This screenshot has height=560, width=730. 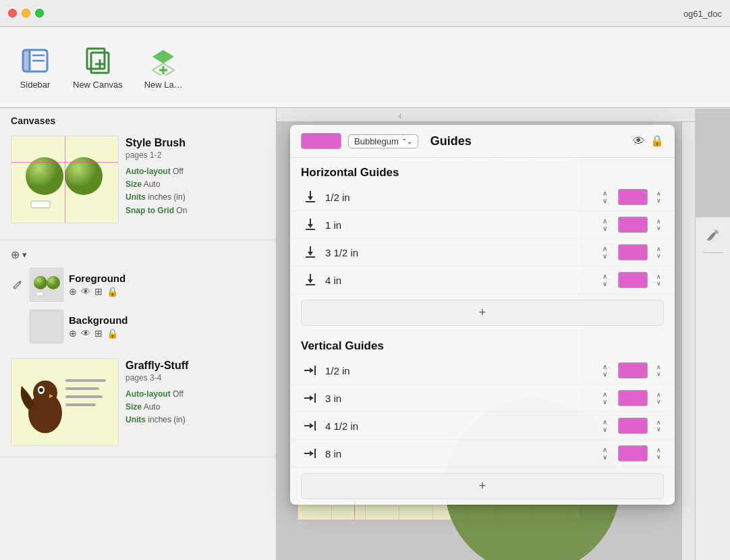 What do you see at coordinates (482, 171) in the screenshot?
I see `horizontal-guides-title: Horizontal Guides` at bounding box center [482, 171].